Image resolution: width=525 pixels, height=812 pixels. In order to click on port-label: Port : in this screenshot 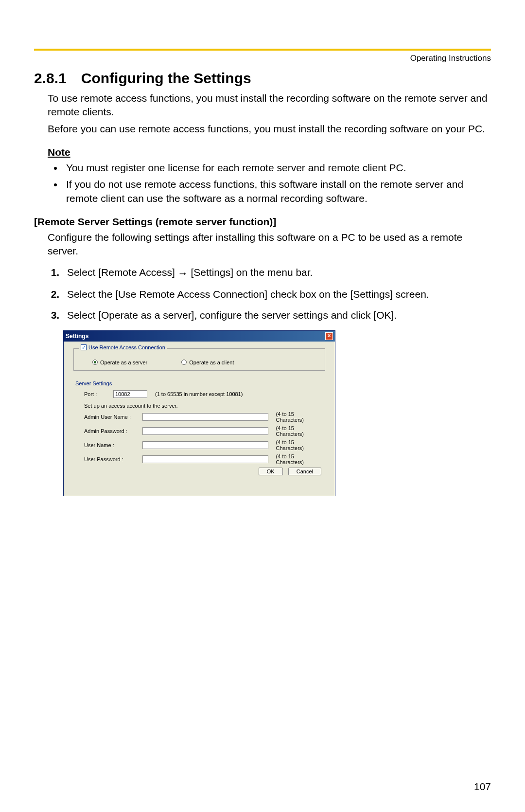, I will do `click(96, 394)`.